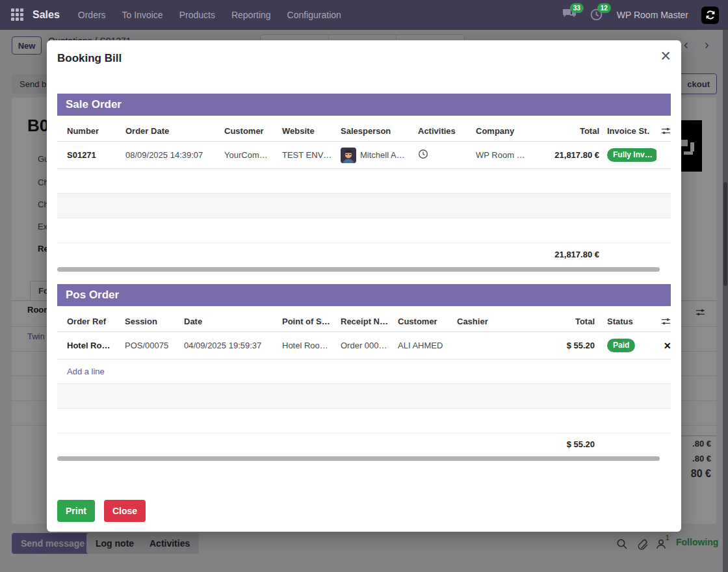 The width and height of the screenshot is (728, 572). I want to click on pos-order-footer: $ 55.20, so click(364, 444).